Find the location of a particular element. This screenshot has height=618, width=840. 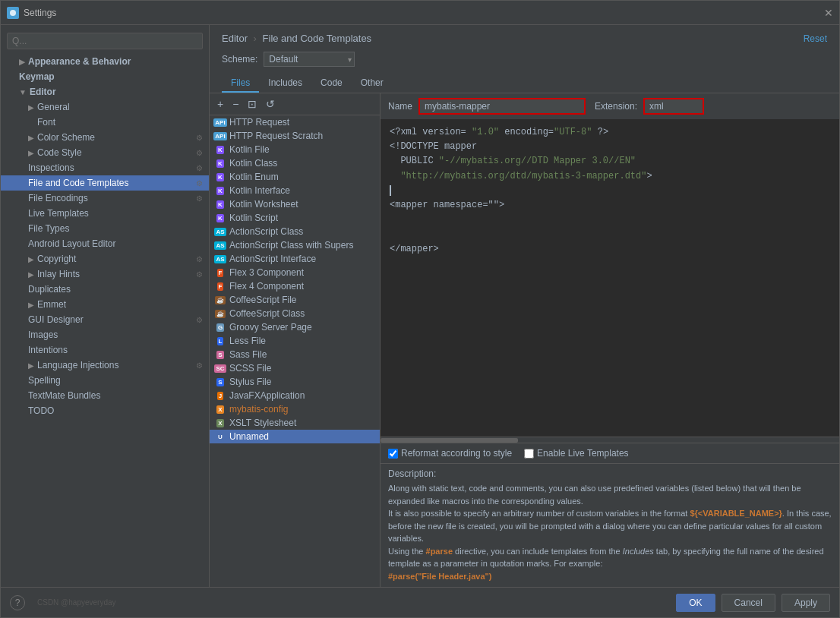

live-templates-checkbox-label: Enable Live Templates is located at coordinates (576, 453).